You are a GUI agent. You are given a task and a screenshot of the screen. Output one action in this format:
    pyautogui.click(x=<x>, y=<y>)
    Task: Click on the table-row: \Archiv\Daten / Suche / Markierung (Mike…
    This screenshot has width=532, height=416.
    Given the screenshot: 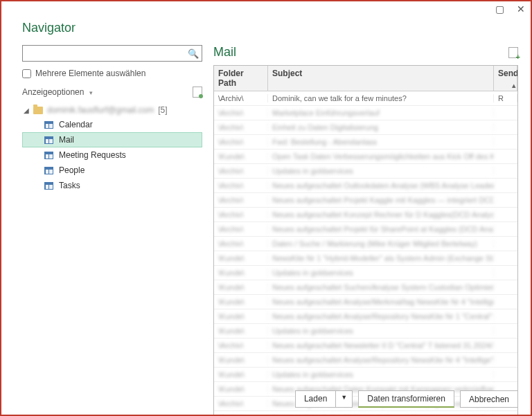 What is the action you would take?
    pyautogui.click(x=366, y=244)
    